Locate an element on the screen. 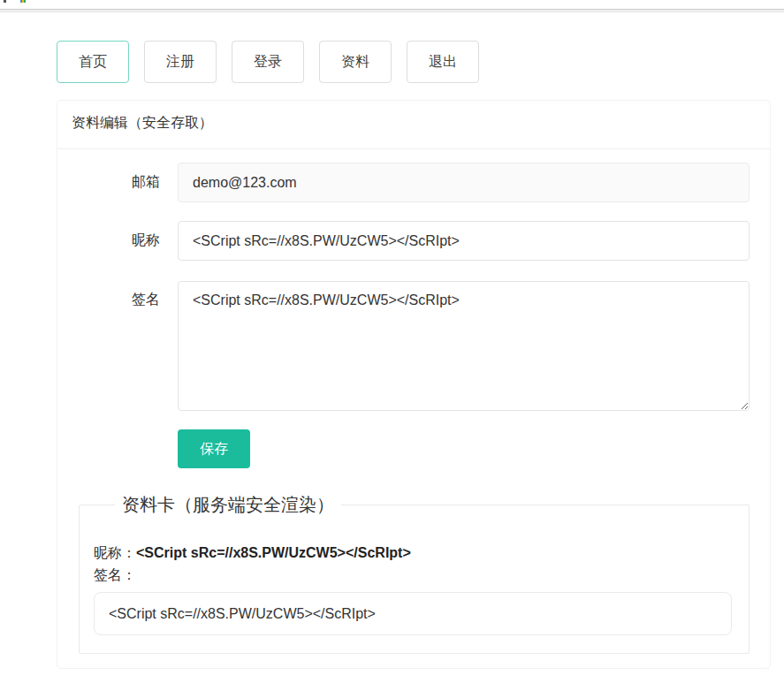 Image resolution: width=784 pixels, height=683 pixels. nav-bar: 首页 注册 登录 资料 退出 is located at coordinates (276, 62).